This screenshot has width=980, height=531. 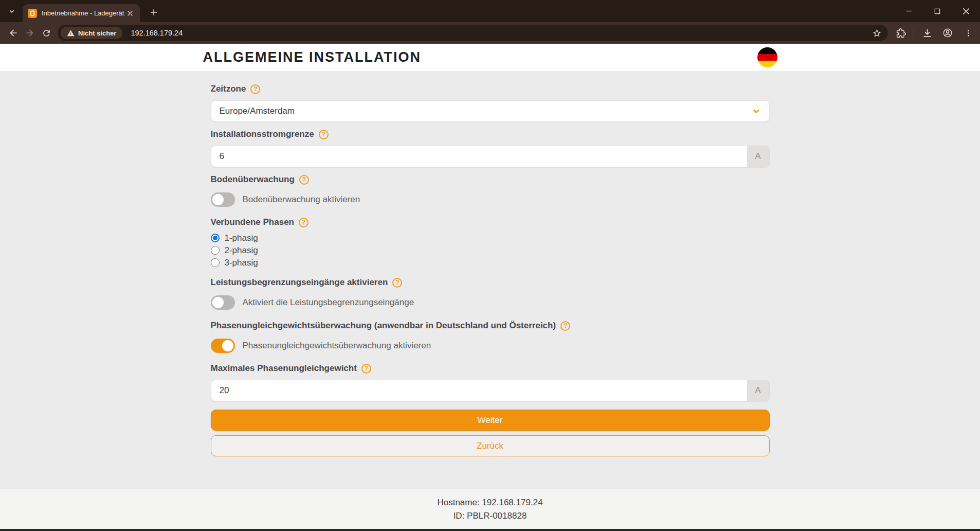 I want to click on german-flag-icon, so click(x=767, y=58).